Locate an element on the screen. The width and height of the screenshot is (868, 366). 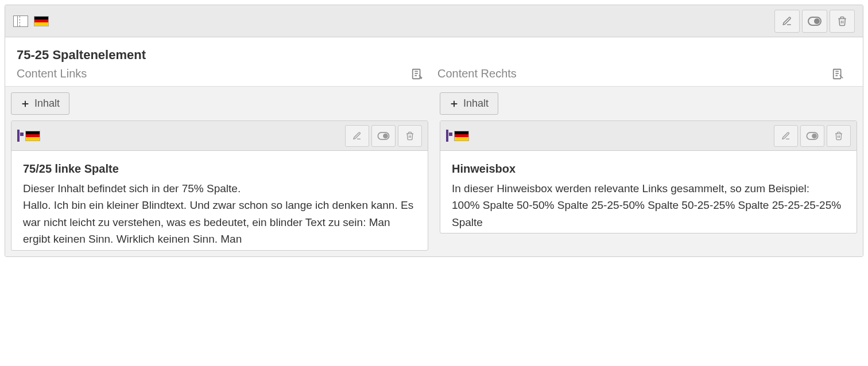
panel-title-row: 75-25 Spaltenelement is located at coordinates (434, 52).